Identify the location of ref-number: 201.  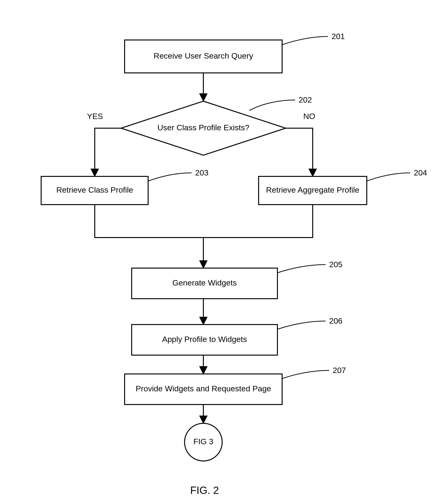
(338, 36).